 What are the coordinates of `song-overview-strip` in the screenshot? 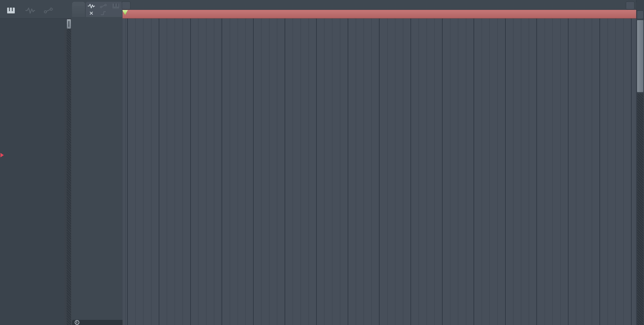 It's located at (380, 5).